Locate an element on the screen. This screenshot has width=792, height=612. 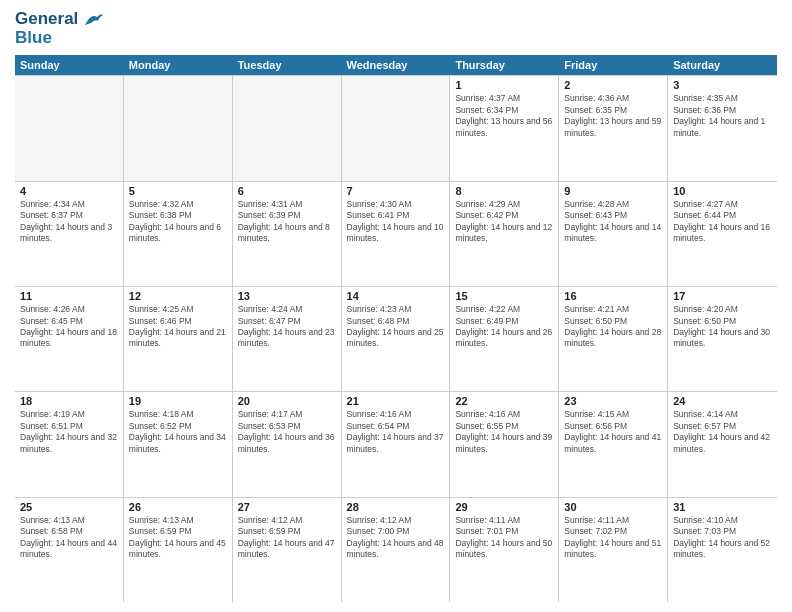
calendar-cell: 9Sunrise: 4:28 AM Sunset: 6:43 PM Daylig… is located at coordinates (614, 234).